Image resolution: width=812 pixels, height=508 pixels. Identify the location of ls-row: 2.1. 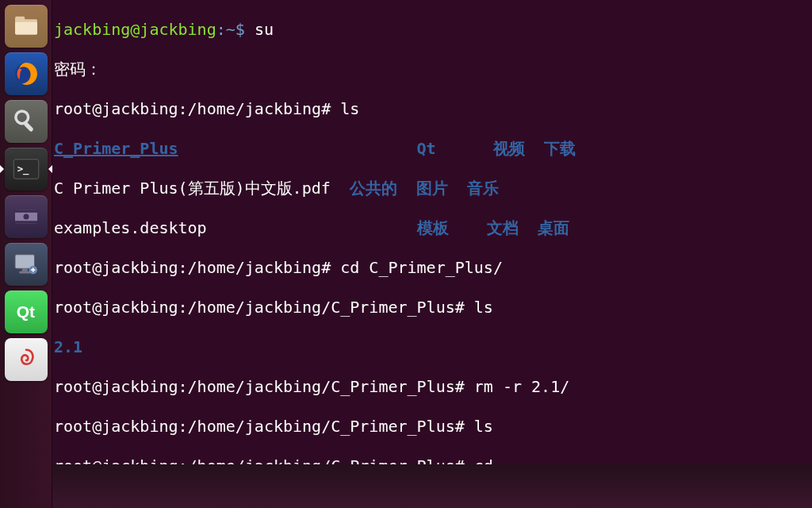
(432, 348).